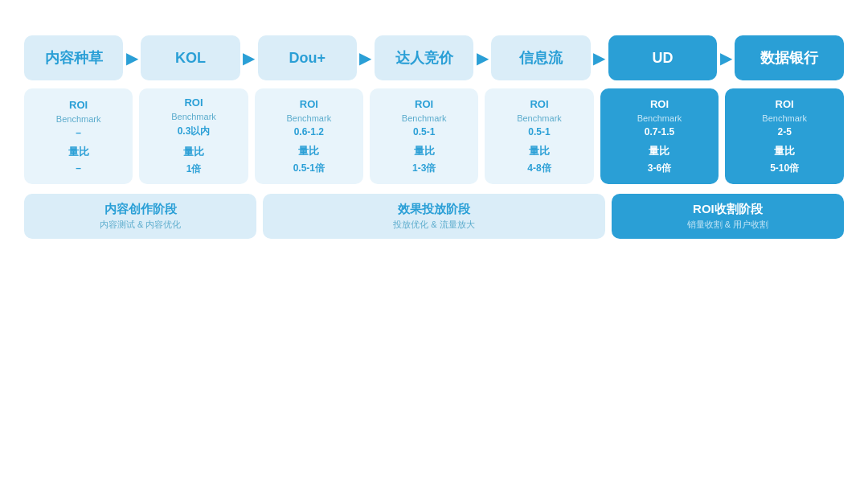  What do you see at coordinates (309, 137) in the screenshot?
I see `roi-card-2: ROIBenchmark0.6-1.2量比0.5-1倍` at bounding box center [309, 137].